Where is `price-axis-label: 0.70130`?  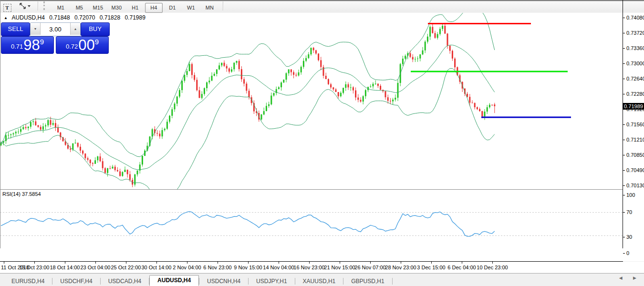 price-axis-label: 0.70130 is located at coordinates (635, 185).